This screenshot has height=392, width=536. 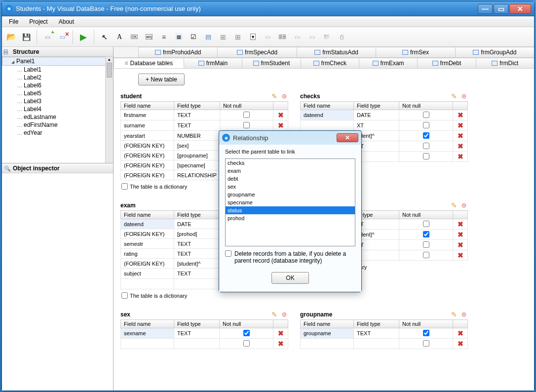 I want to click on ok-button: OK, so click(x=290, y=278).